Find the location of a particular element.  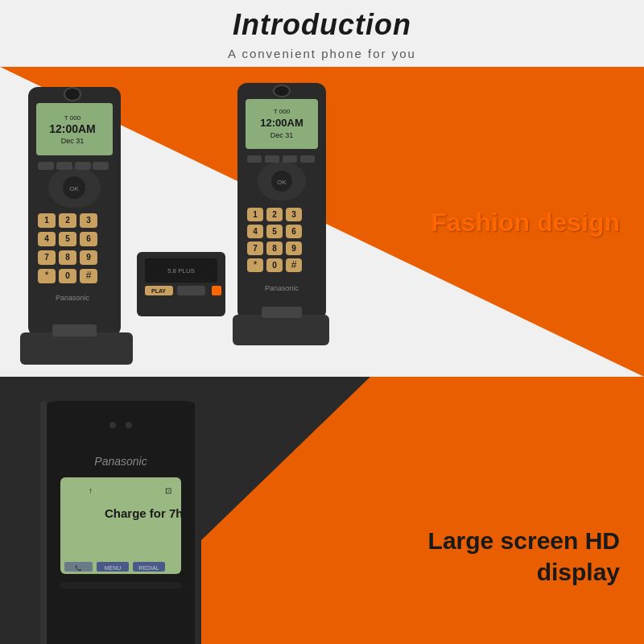

svg-text: REDIAL is located at coordinates (148, 568).